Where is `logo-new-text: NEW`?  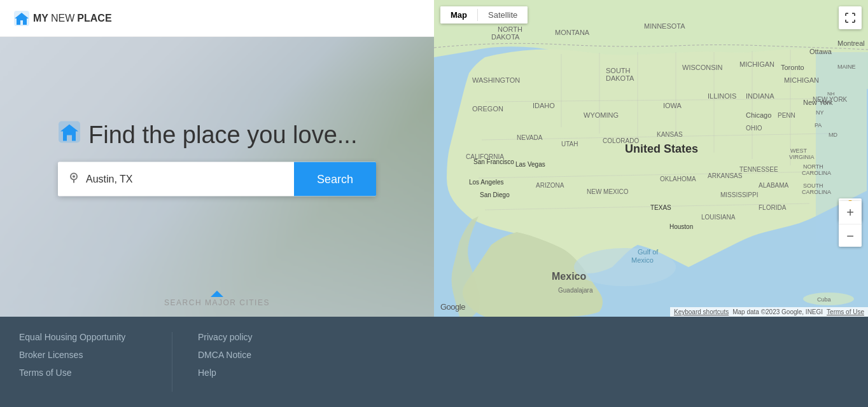
logo-new-text: NEW is located at coordinates (62, 18).